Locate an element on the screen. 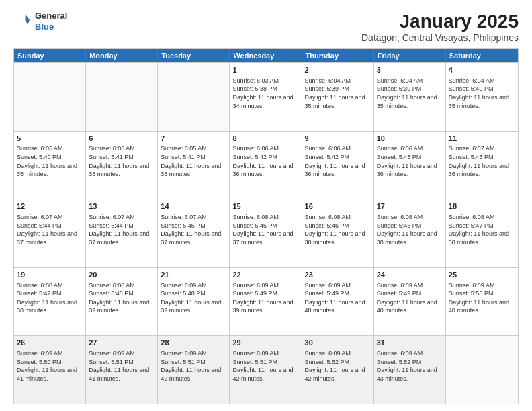 Image resolution: width=532 pixels, height=411 pixels. calendar-cell: 6Sunrise: 6:05 AMSunset: 5:41 PMDaylight… is located at coordinates (122, 165).